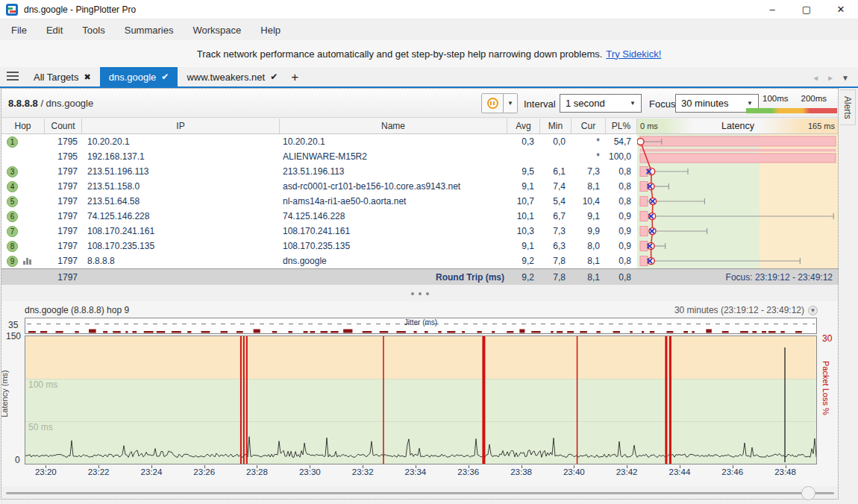 The width and height of the screenshot is (858, 504). I want to click on menu-item-workspace: Workspace, so click(216, 30).